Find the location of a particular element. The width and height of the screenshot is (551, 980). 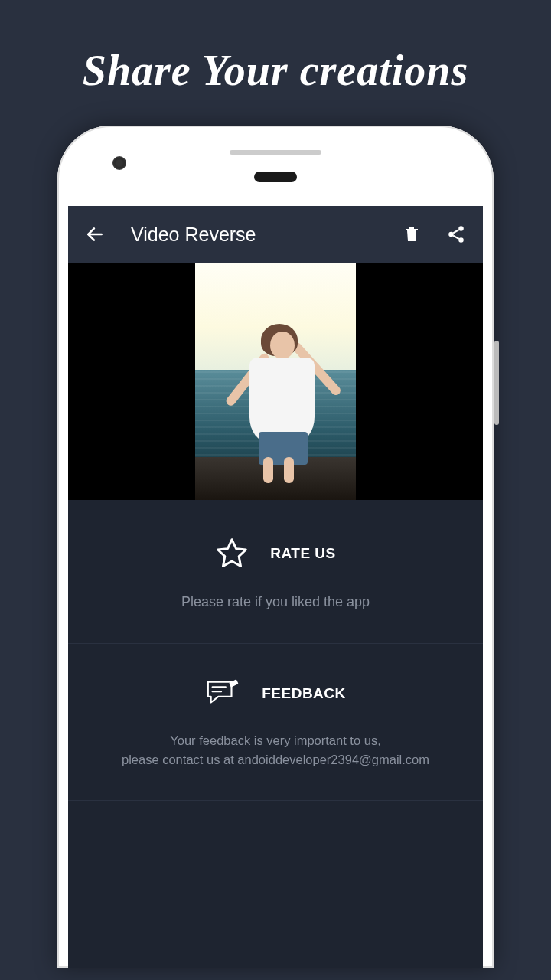

delete-button is located at coordinates (412, 234).